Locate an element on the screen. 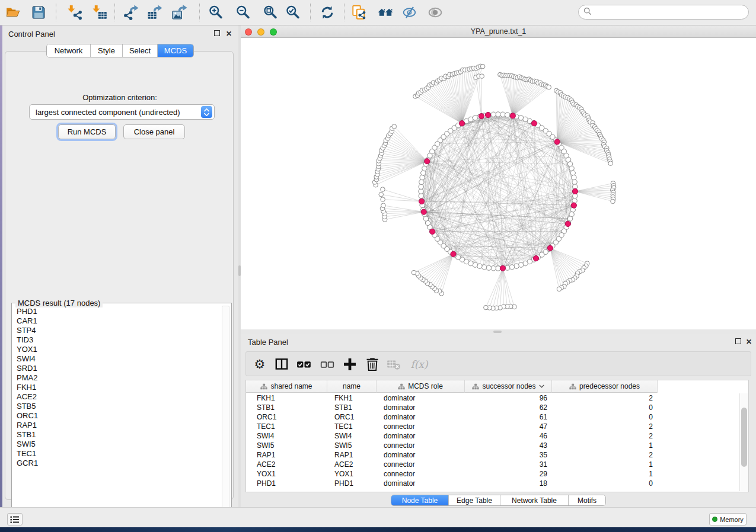  mcds-result-item: GCR1 is located at coordinates (116, 463).